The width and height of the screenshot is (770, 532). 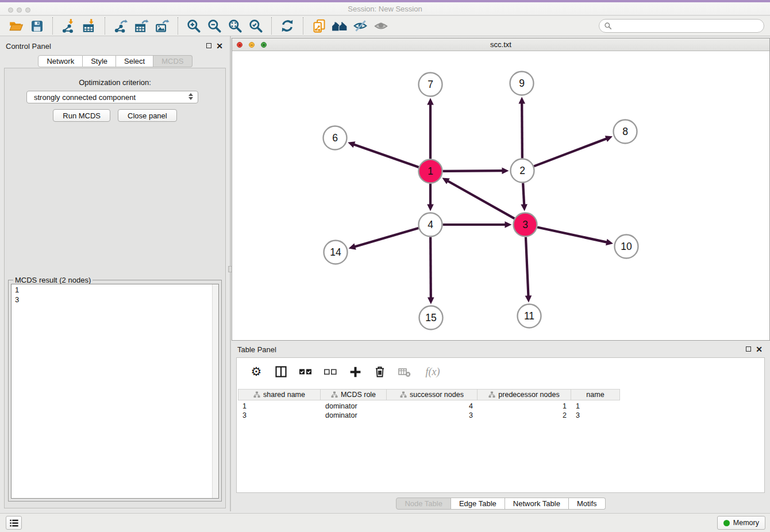 What do you see at coordinates (121, 26) in the screenshot?
I see `export-network-button` at bounding box center [121, 26].